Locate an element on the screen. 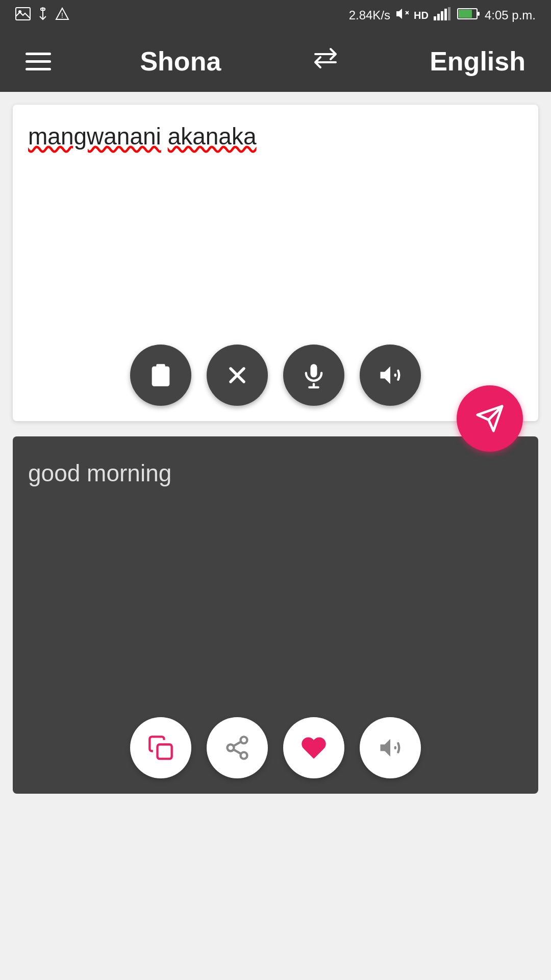  warning-icon: ! is located at coordinates (62, 15).